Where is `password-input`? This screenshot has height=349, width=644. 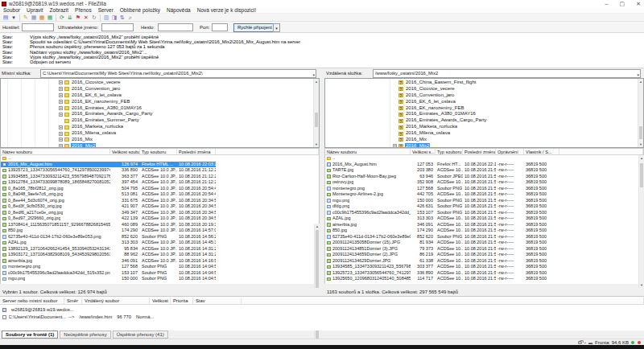 password-input is located at coordinates (175, 27).